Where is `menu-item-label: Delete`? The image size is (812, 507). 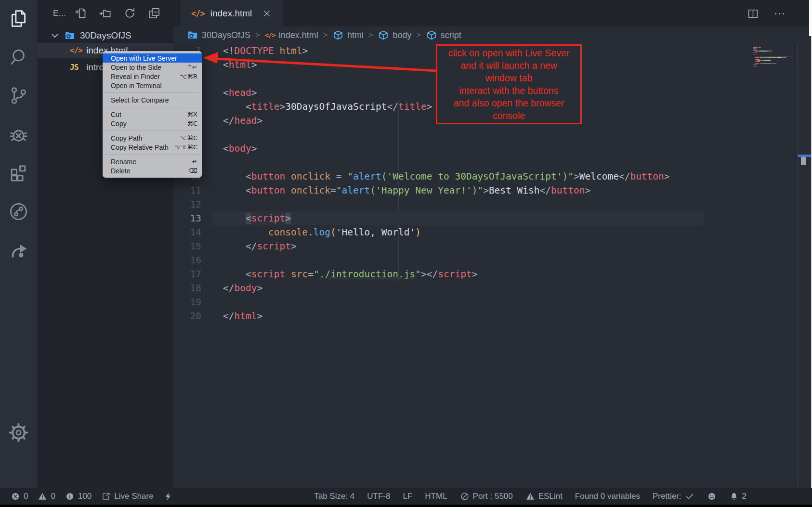 menu-item-label: Delete is located at coordinates (150, 171).